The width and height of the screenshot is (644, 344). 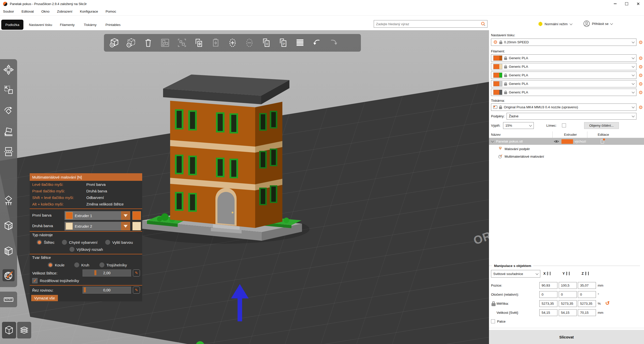 I want to click on rotation-y-field: 0, so click(x=568, y=295).